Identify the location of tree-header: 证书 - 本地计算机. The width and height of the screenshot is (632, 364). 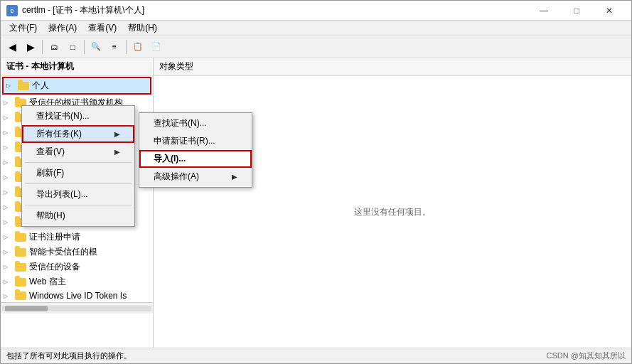
(77, 67).